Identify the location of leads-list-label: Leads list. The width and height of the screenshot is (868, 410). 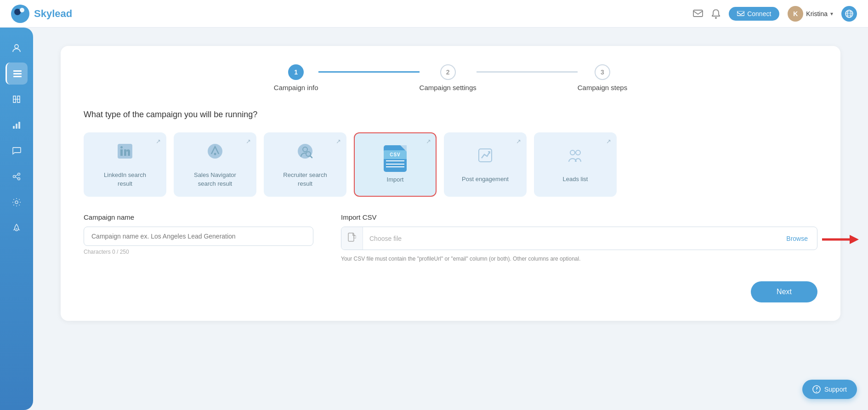
(575, 179).